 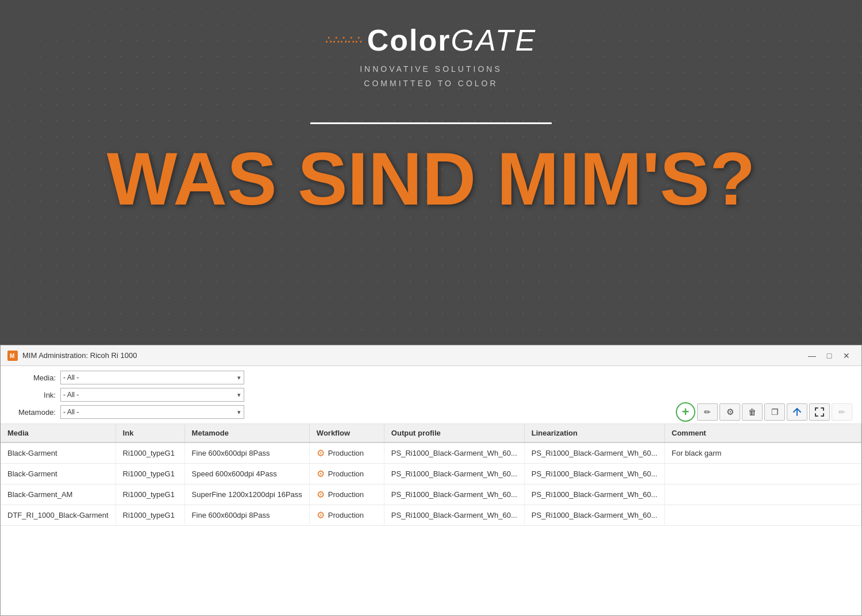 What do you see at coordinates (33, 395) in the screenshot?
I see `ink-label: Ink:` at bounding box center [33, 395].